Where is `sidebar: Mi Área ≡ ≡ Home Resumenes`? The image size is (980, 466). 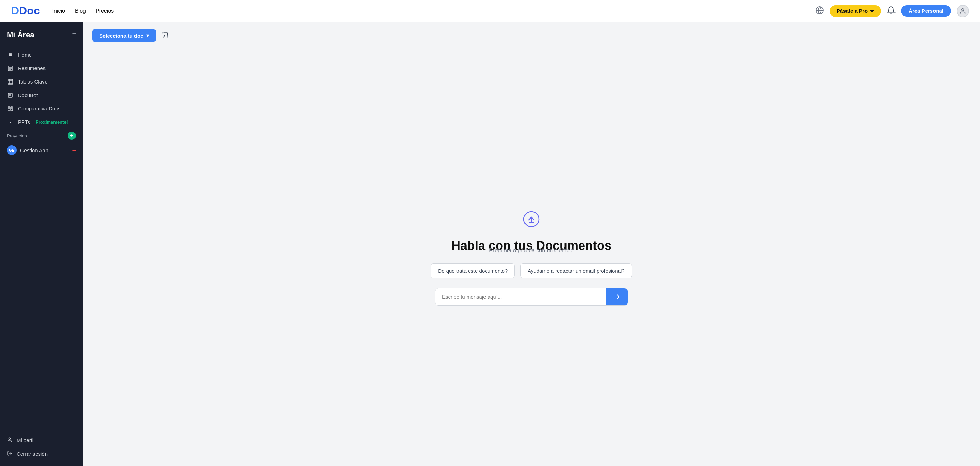
sidebar: Mi Área ≡ ≡ Home Resumenes is located at coordinates (41, 244).